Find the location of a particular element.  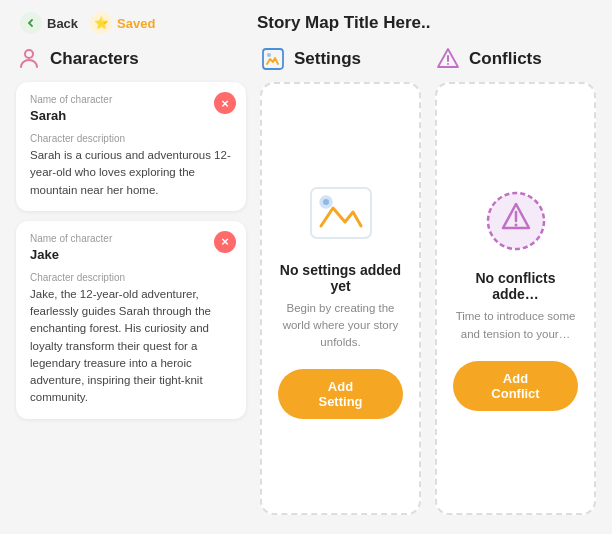

character-1-name-value: Sarah is located at coordinates (131, 116).